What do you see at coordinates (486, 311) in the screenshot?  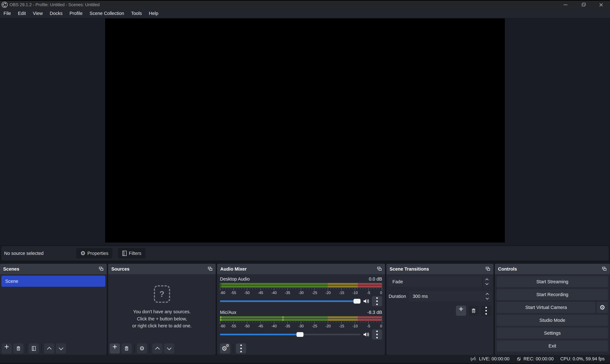 I see `transition-menu-button` at bounding box center [486, 311].